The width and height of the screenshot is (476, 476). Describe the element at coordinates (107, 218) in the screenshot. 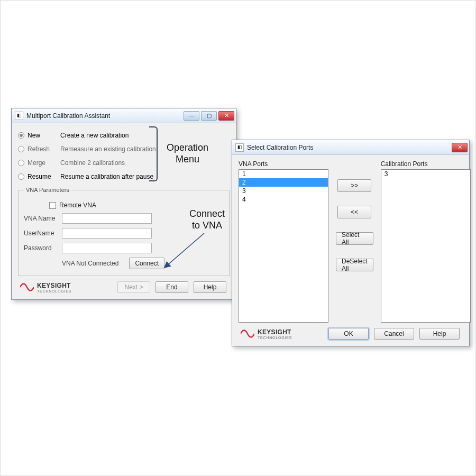

I see `vna-name-field` at that location.